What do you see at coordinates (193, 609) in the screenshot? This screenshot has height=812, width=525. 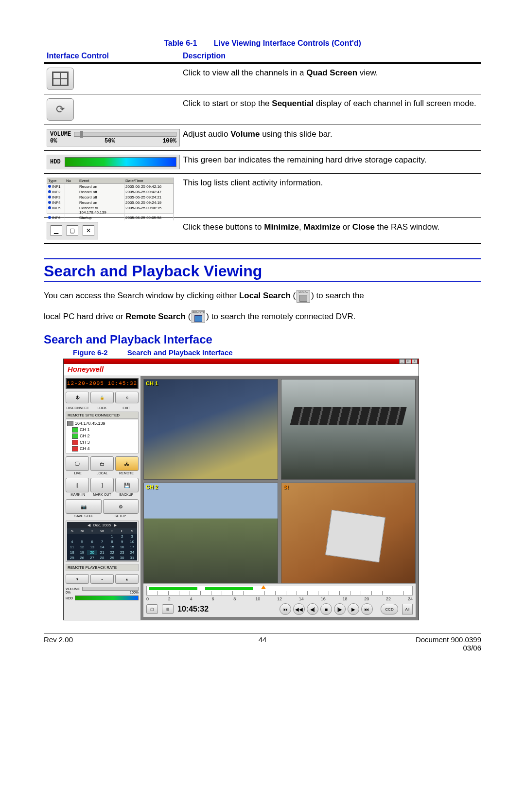 I see `playback-timecode: 10:45:32` at bounding box center [193, 609].